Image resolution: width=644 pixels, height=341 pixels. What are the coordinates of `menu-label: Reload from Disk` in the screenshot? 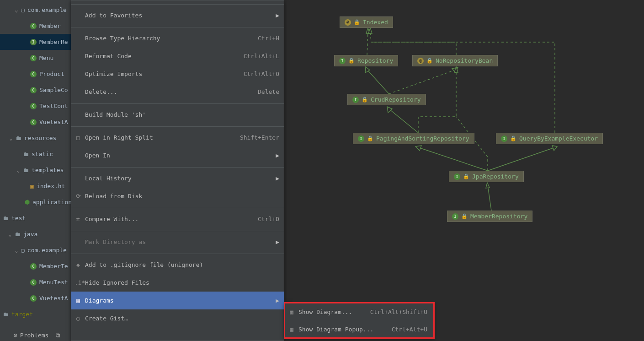 It's located at (182, 196).